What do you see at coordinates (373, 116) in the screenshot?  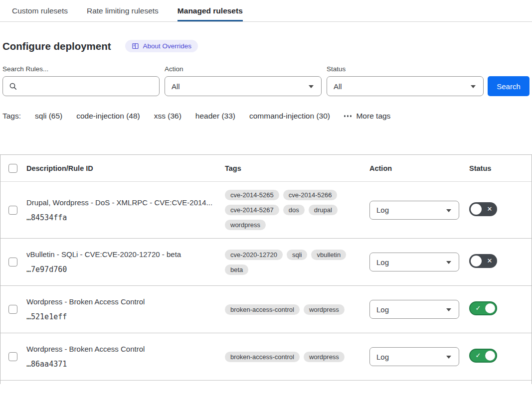 I see `more-tags-label: More tags` at bounding box center [373, 116].